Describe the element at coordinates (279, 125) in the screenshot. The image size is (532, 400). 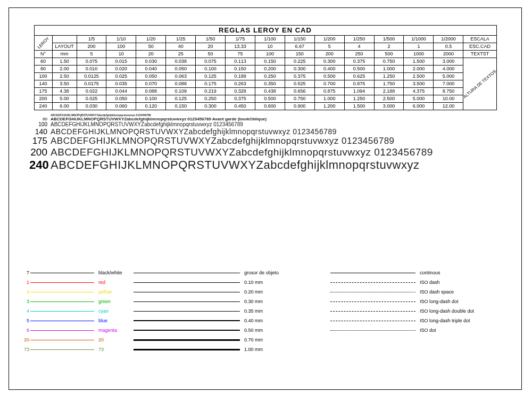
I see `font-sample-row: 100ABCDEFGHIJKLMNOPQRSTUVWXYZabcdefghijk…` at that location.